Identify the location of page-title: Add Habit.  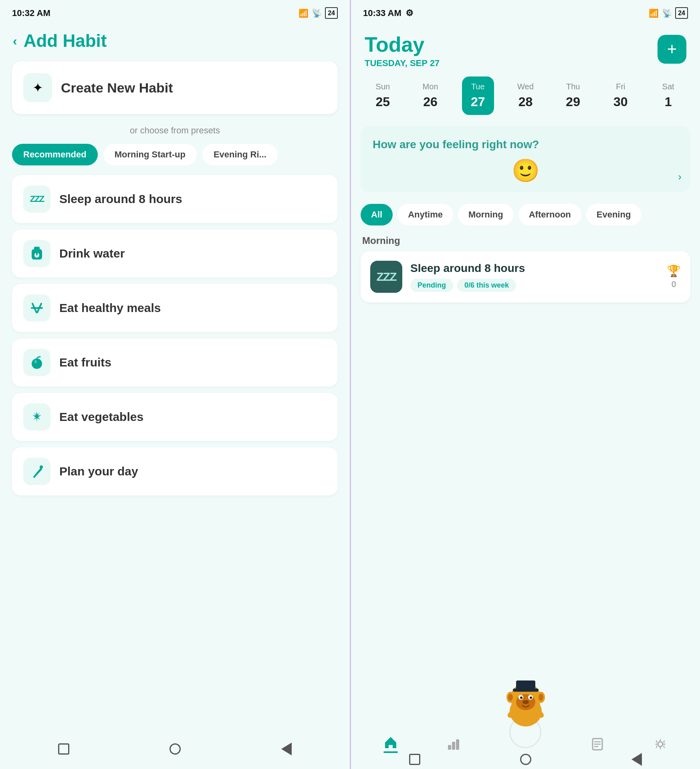
(65, 41).